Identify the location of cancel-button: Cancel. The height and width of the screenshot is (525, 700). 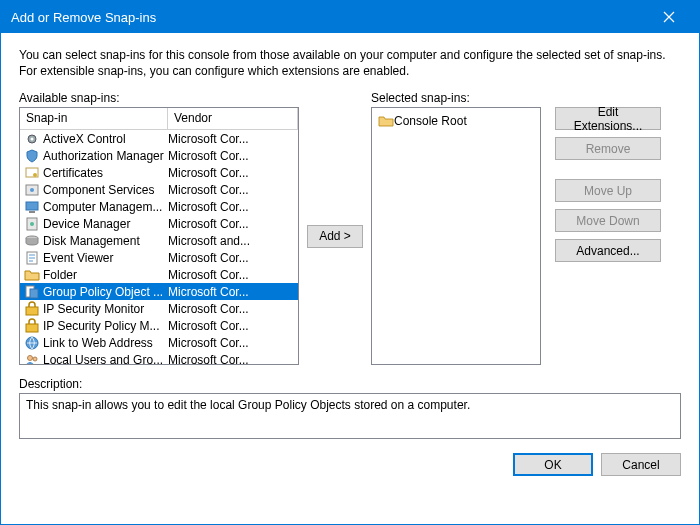
(641, 464).